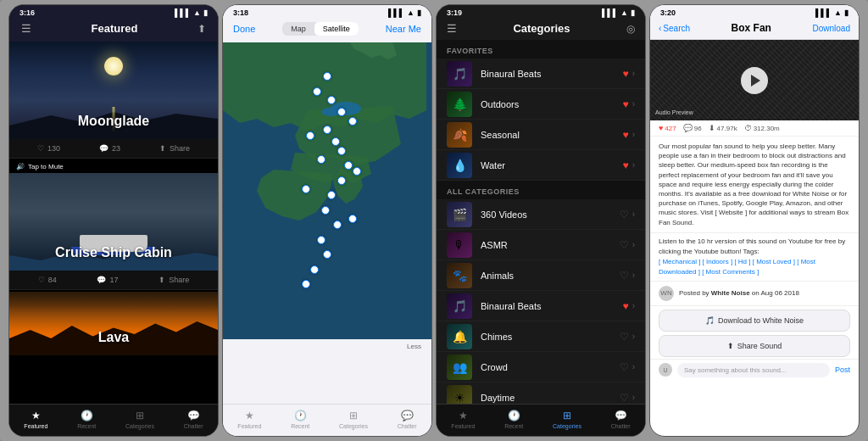  Describe the element at coordinates (754, 370) in the screenshot. I see `comment-input: Say something about this sound...` at that location.